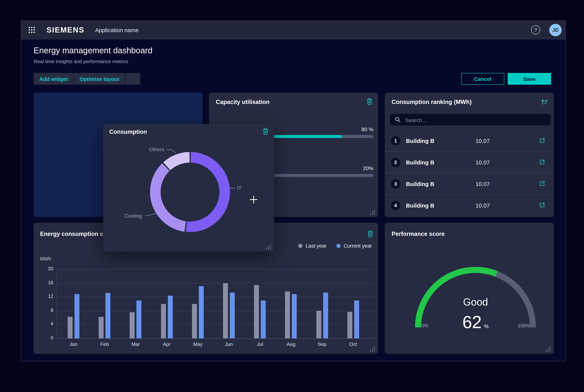 The height and width of the screenshot is (392, 584). What do you see at coordinates (469, 173) in the screenshot?
I see `ranking-rows: 1Building B10.072Building B10.073Buildin…` at bounding box center [469, 173].